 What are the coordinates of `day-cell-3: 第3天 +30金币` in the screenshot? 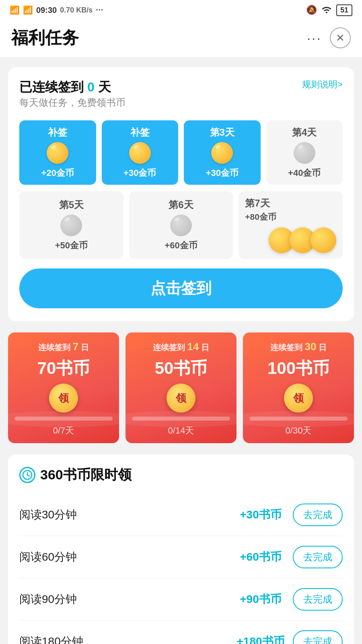 It's located at (222, 153).